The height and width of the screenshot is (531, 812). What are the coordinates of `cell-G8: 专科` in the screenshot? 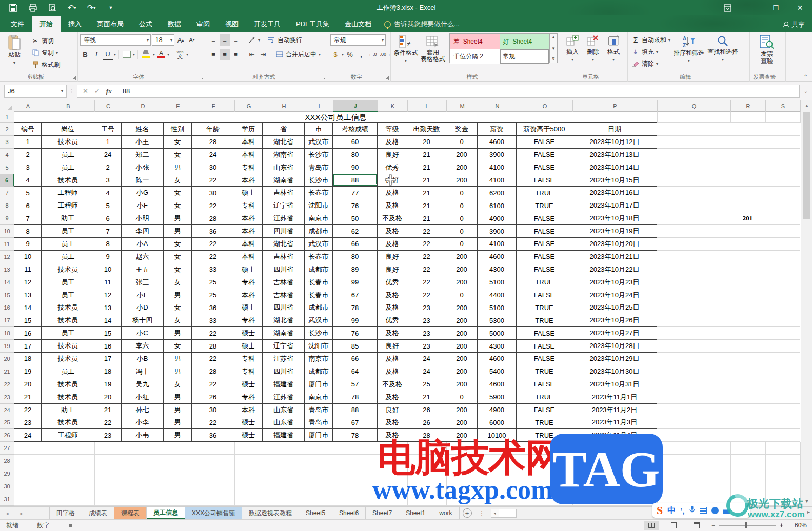 It's located at (248, 206).